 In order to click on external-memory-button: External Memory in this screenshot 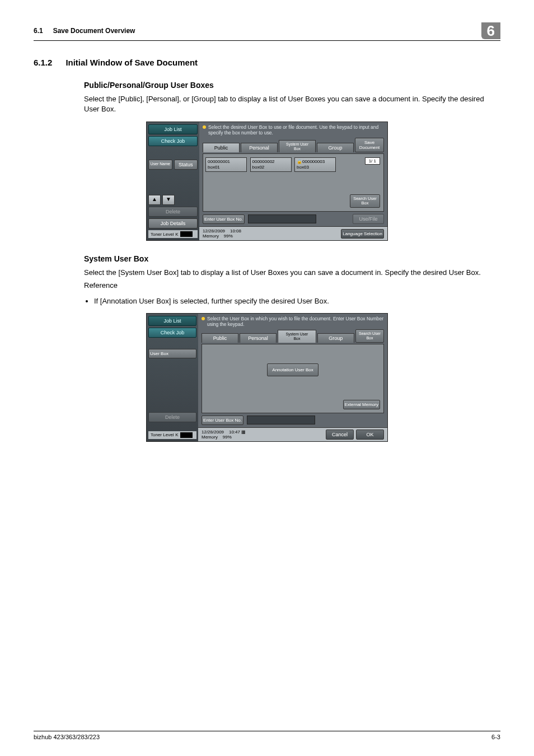, I will do `click(362, 404)`.